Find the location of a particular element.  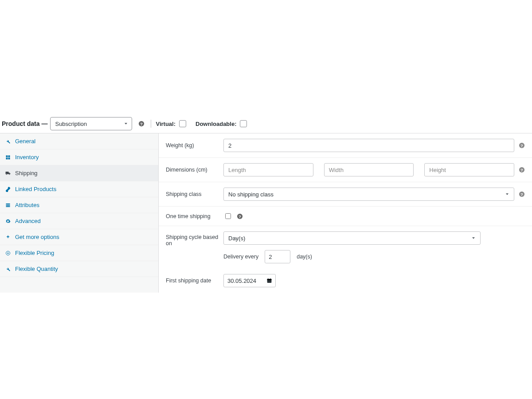

one-time-shipping-row: One time shipping ? is located at coordinates (345, 216).